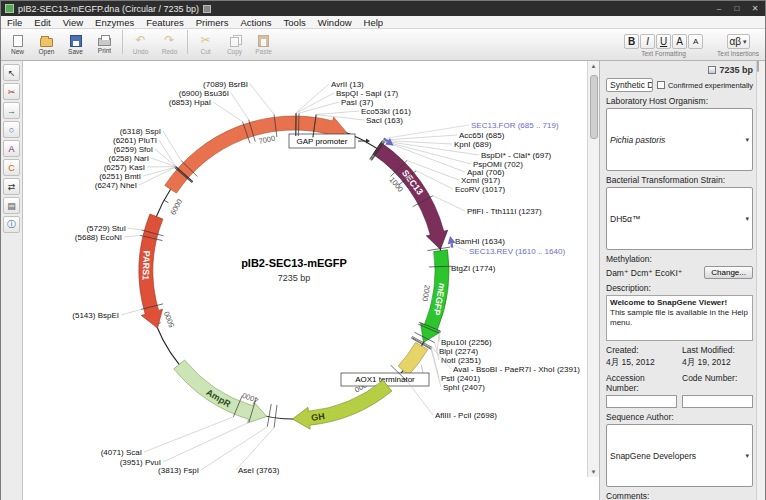  I want to click on enzyme-label-xcmi: XcmI (917), so click(480, 180).